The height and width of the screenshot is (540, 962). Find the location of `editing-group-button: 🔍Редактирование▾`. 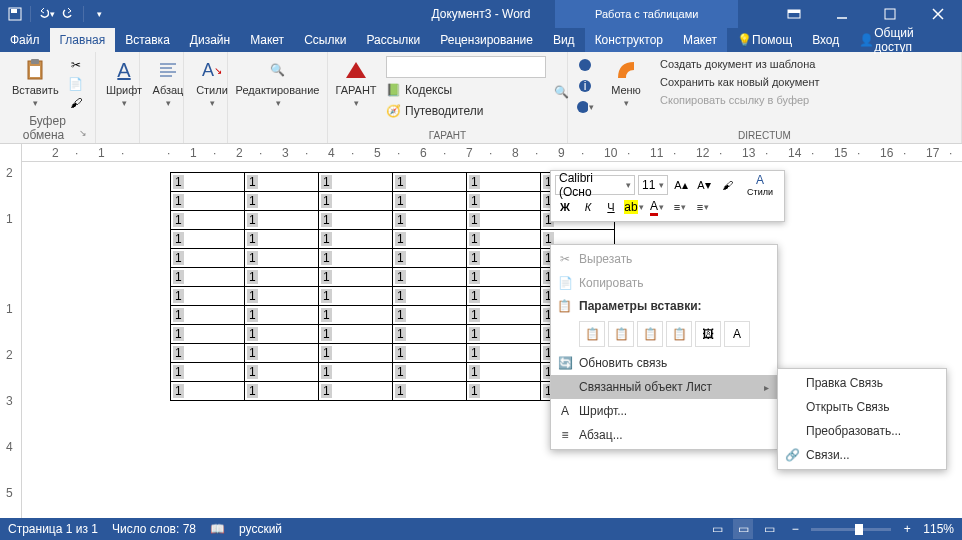

editing-group-button: 🔍Редактирование▾ is located at coordinates (278, 83).